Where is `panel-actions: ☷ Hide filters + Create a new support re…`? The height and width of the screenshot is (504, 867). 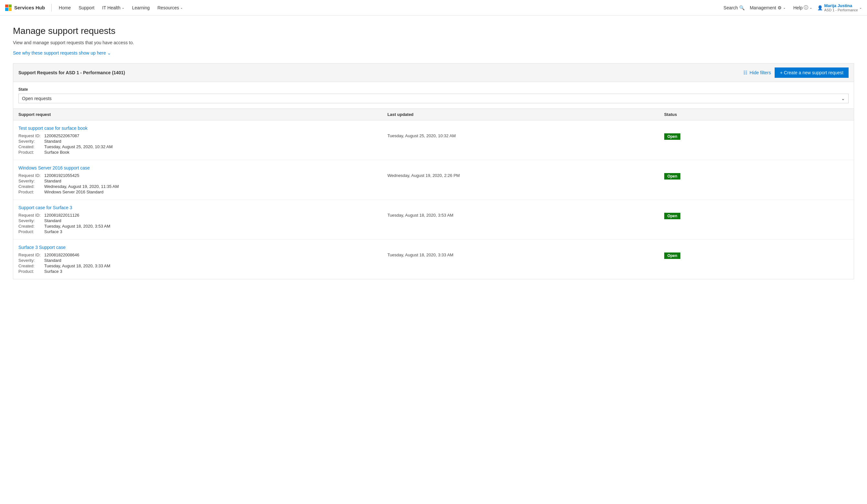
panel-actions: ☷ Hide filters + Create a new support re… is located at coordinates (796, 73).